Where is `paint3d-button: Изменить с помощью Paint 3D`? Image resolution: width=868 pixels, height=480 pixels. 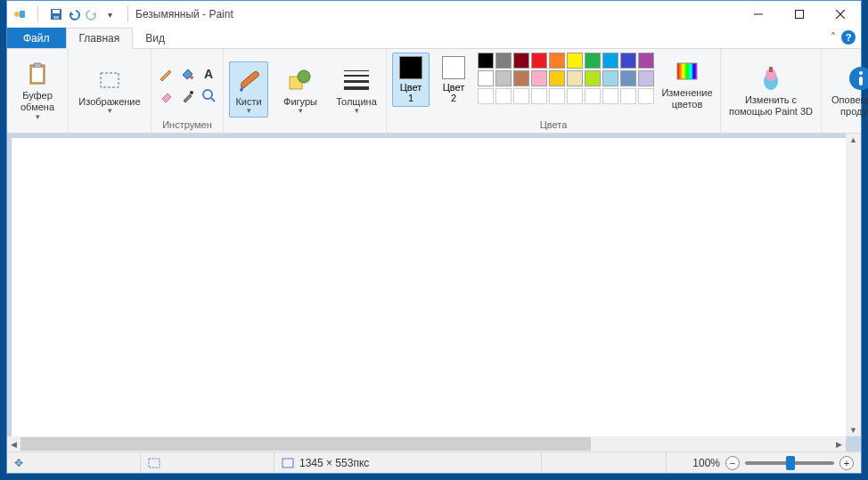 paint3d-button: Изменить с помощью Paint 3D is located at coordinates (771, 89).